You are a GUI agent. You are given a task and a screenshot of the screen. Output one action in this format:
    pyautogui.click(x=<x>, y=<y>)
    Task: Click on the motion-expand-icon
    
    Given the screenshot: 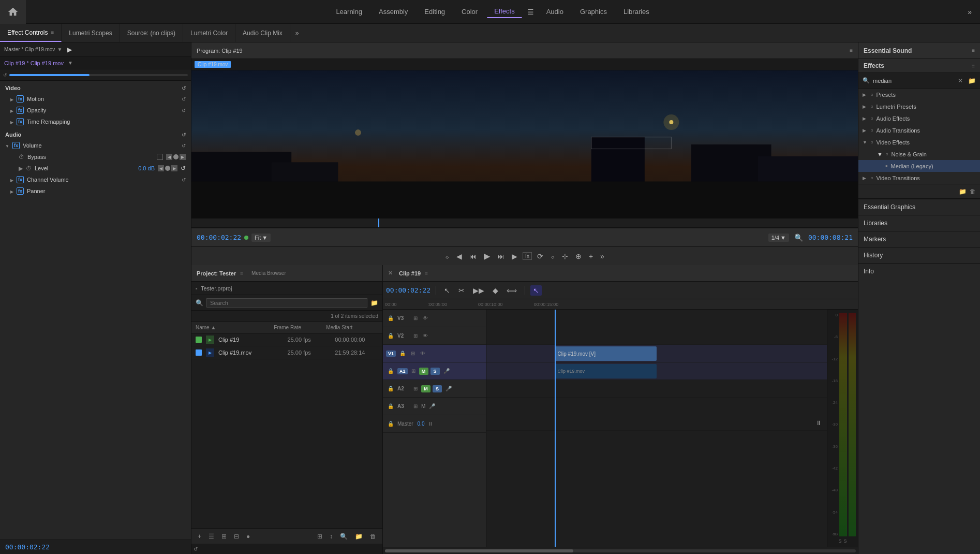 What is the action you would take?
    pyautogui.click(x=12, y=99)
    